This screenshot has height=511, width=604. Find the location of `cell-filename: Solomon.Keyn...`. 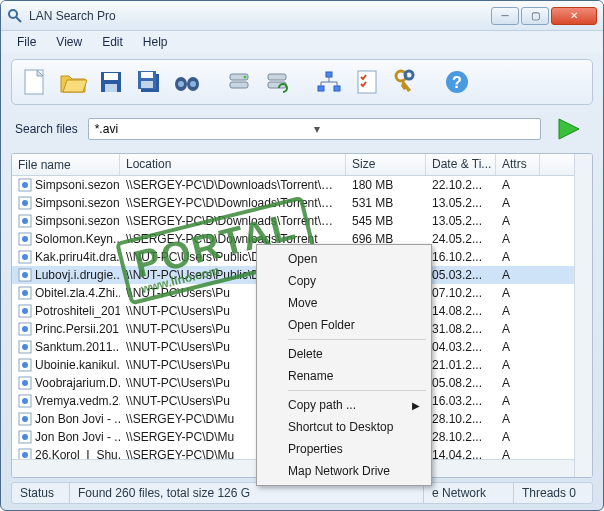

cell-filename: Solomon.Keyn... is located at coordinates (66, 239).